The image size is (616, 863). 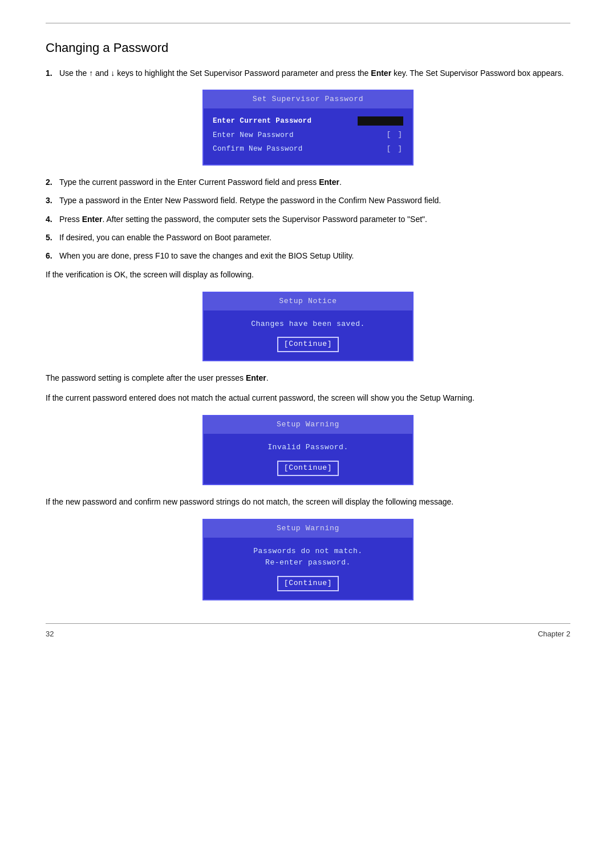 What do you see at coordinates (315, 182) in the screenshot?
I see `step-2-text: Type the current password in the Enter C…` at bounding box center [315, 182].